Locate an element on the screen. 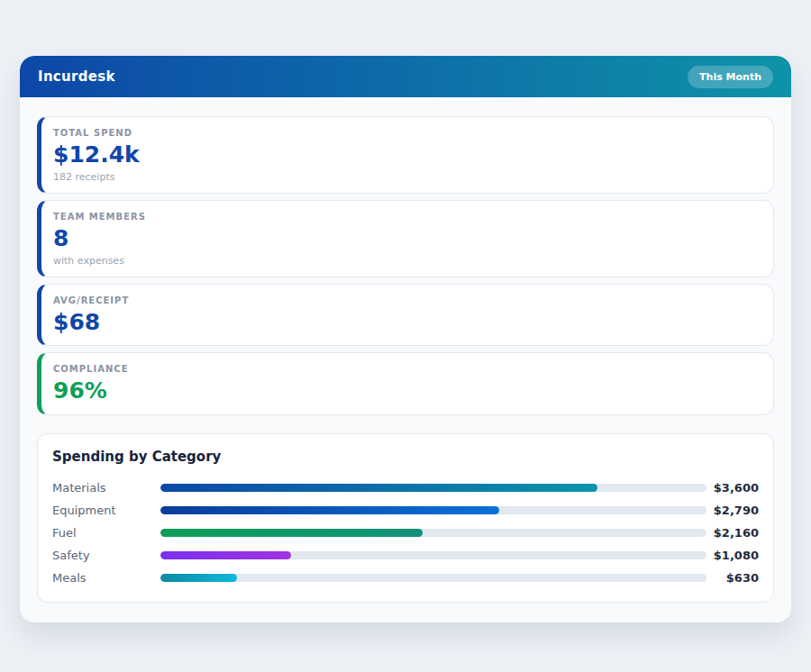  value-label: $2,790 is located at coordinates (733, 510).